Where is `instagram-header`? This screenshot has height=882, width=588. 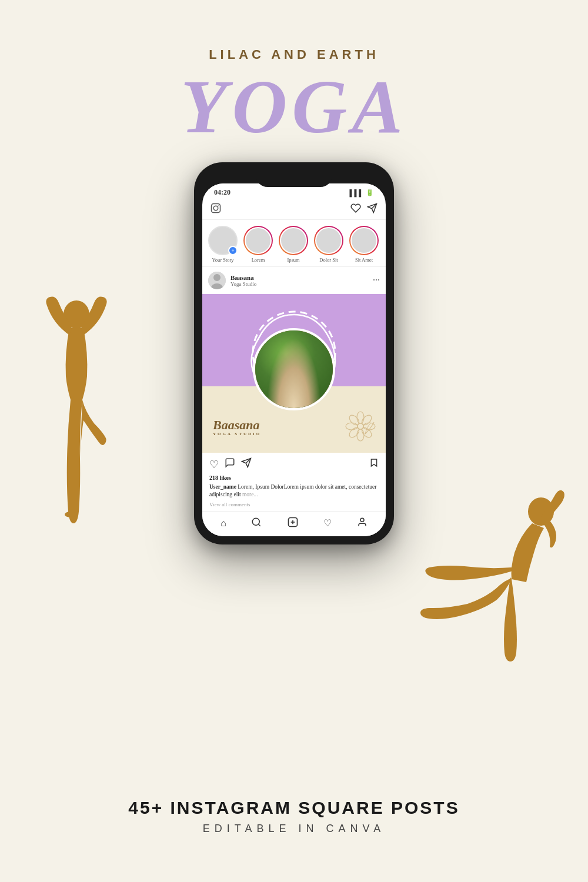 instagram-header is located at coordinates (294, 209).